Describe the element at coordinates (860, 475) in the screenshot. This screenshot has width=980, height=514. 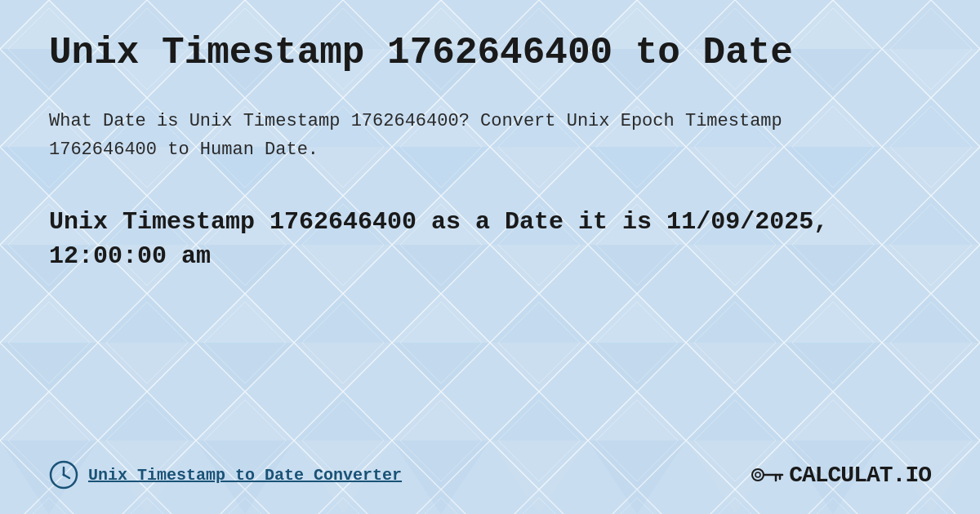
I see `calculat-logo-text: CALCULAT.IO` at that location.